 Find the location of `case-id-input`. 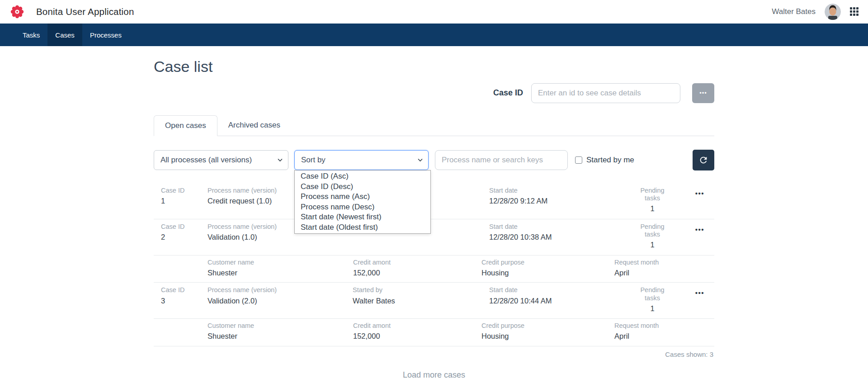

case-id-input is located at coordinates (606, 93).